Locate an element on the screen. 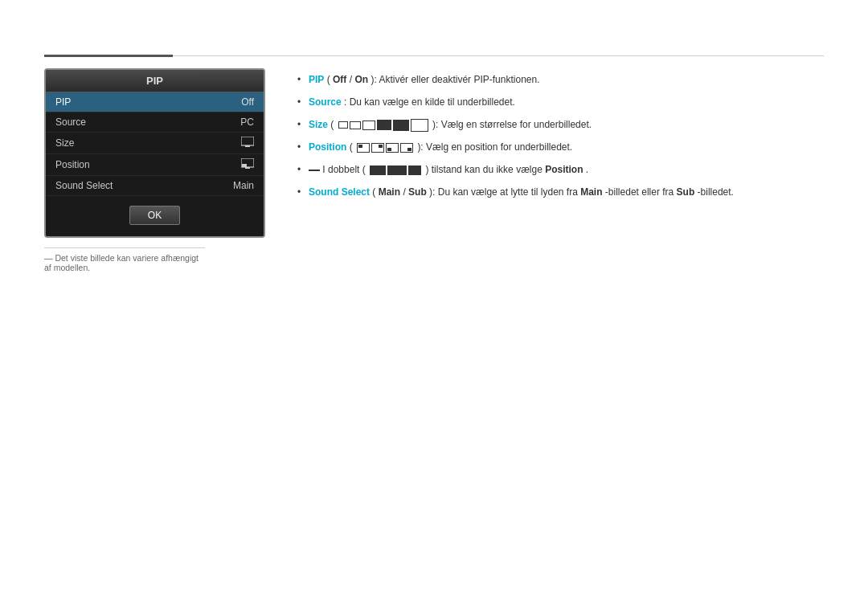 The width and height of the screenshot is (868, 613). pip-menu-row-size: Size is located at coordinates (154, 143).